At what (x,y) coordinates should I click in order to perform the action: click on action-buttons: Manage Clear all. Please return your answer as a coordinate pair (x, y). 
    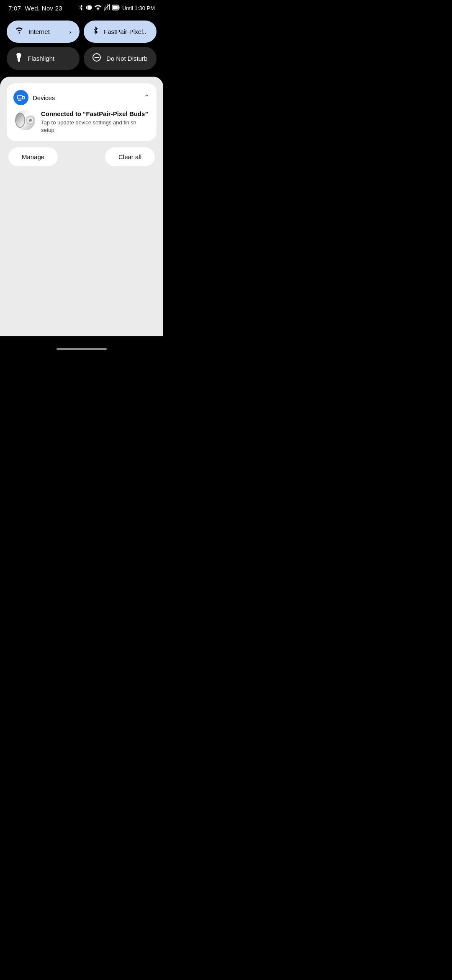
    Looking at the image, I should click on (82, 157).